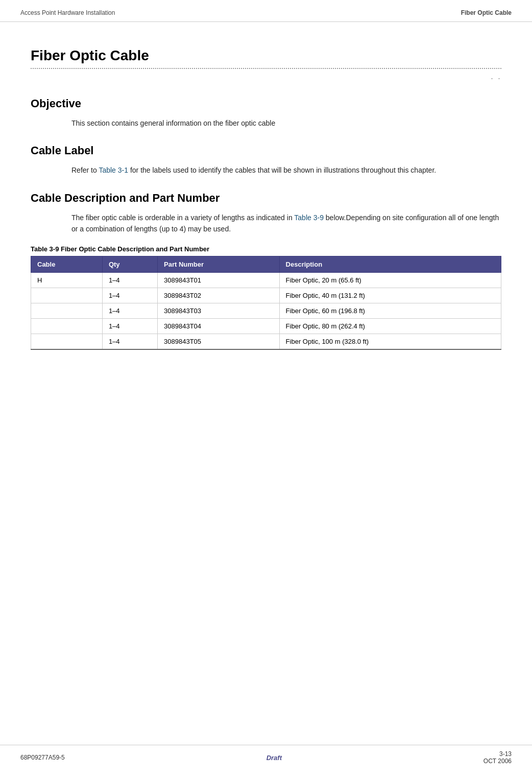 Image resolution: width=532 pixels, height=780 pixels. What do you see at coordinates (286, 123) in the screenshot?
I see `objective-body: This section contains general informatio…` at bounding box center [286, 123].